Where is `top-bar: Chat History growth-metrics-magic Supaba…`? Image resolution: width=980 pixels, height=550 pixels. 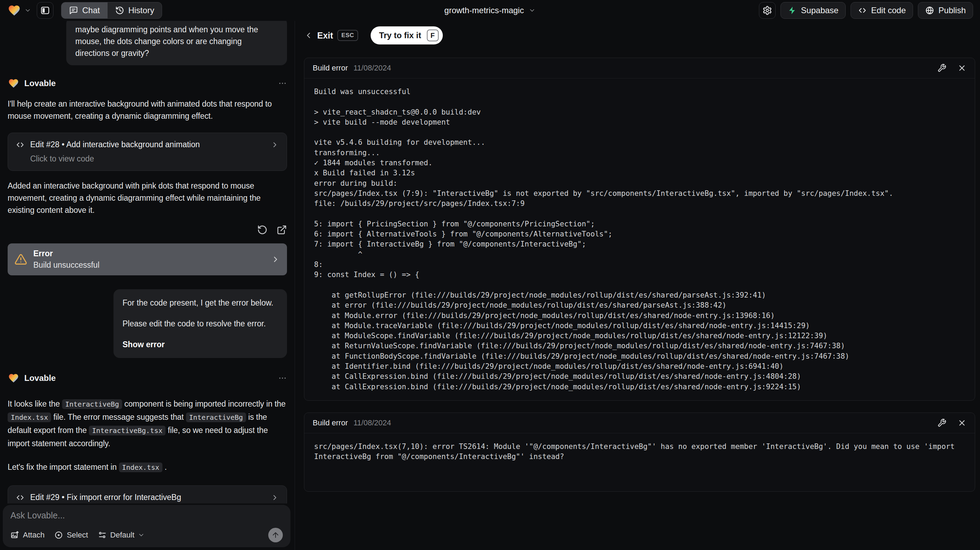
top-bar: Chat History growth-metrics-magic Supaba… is located at coordinates (490, 11).